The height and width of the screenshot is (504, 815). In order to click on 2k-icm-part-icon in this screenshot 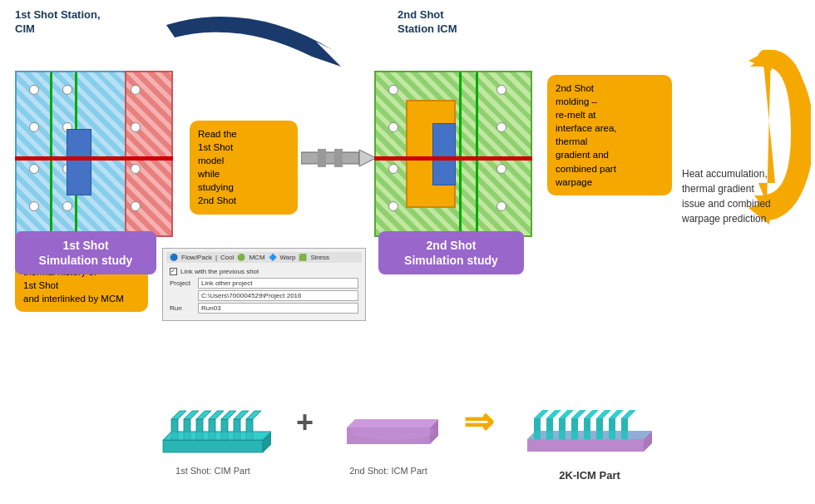, I will do `click(590, 422)`.